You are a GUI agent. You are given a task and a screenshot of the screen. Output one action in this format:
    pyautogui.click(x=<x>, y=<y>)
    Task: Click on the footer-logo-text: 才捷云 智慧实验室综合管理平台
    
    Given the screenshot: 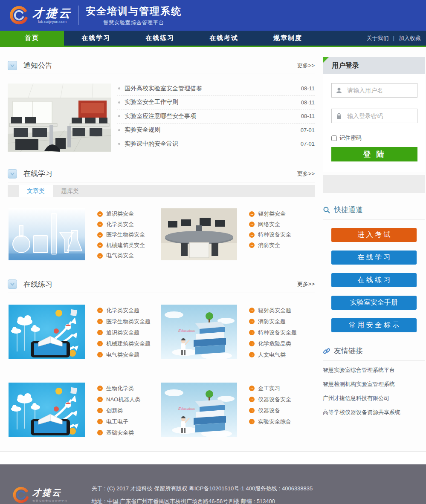 What is the action you would take?
    pyautogui.click(x=50, y=495)
    